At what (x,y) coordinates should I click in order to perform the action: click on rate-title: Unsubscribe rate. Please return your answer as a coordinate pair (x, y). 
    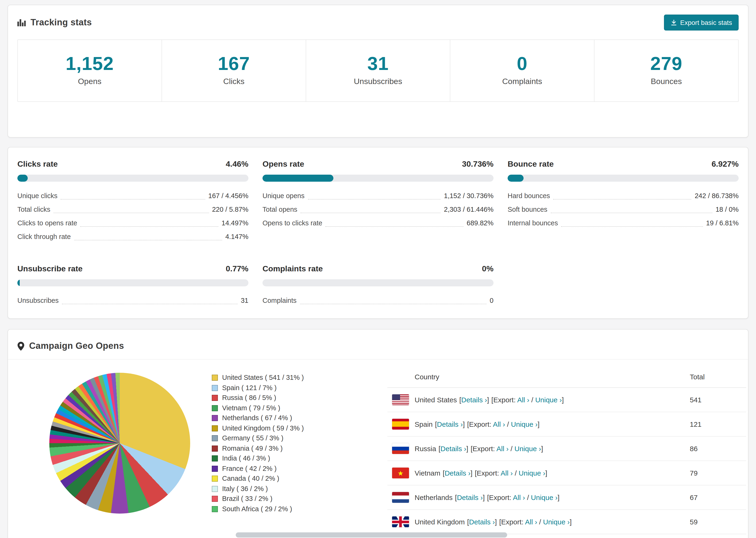
    Looking at the image, I should click on (50, 269).